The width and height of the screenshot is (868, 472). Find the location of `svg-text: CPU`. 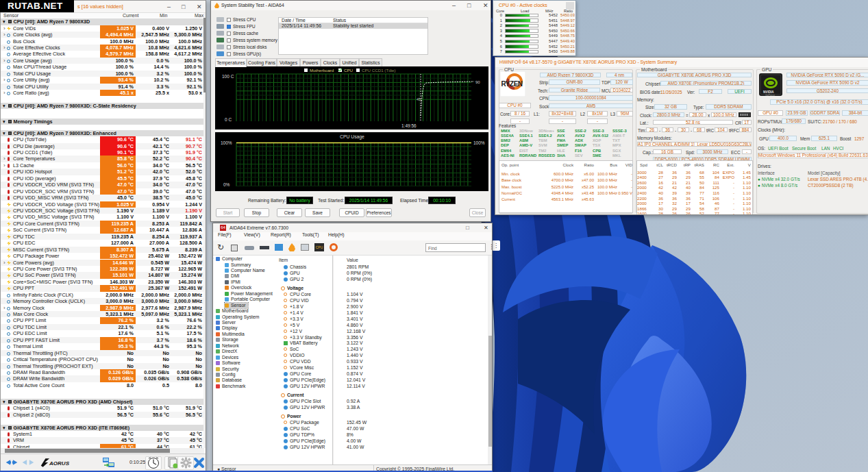

svg-text: CPU is located at coordinates (348, 70).